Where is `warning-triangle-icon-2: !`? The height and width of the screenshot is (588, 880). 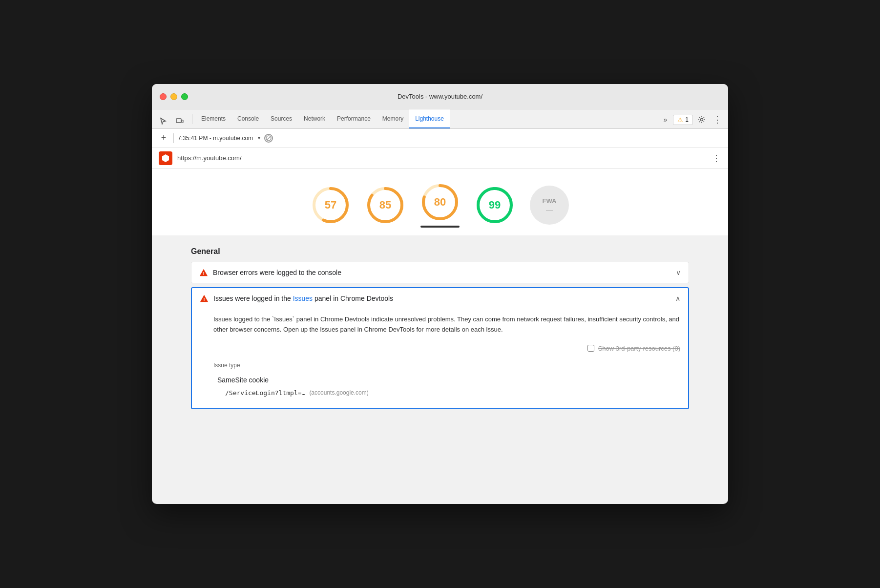 warning-triangle-icon-2: ! is located at coordinates (204, 298).